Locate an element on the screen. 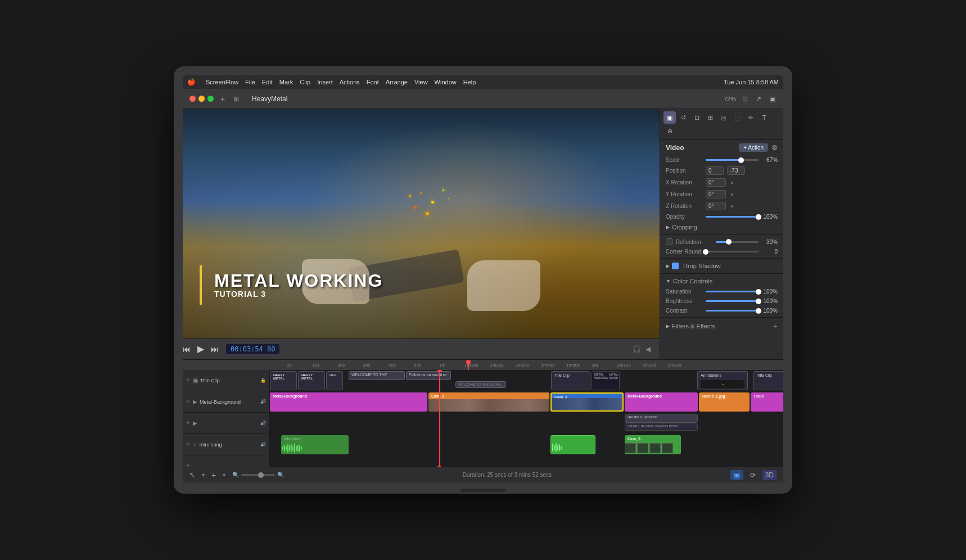  reflection-slider is located at coordinates (737, 242).